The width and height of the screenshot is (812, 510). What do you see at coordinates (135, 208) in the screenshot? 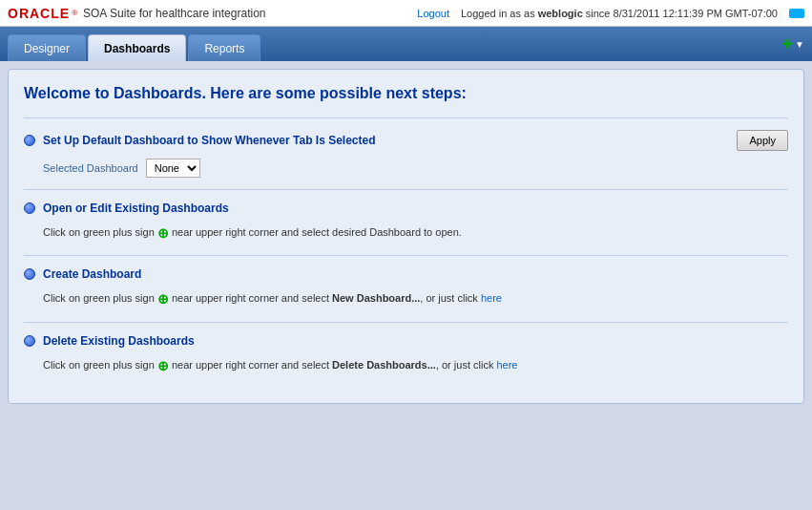
I see `section-title-2: Open or Edit Existing Dashboards` at bounding box center [135, 208].